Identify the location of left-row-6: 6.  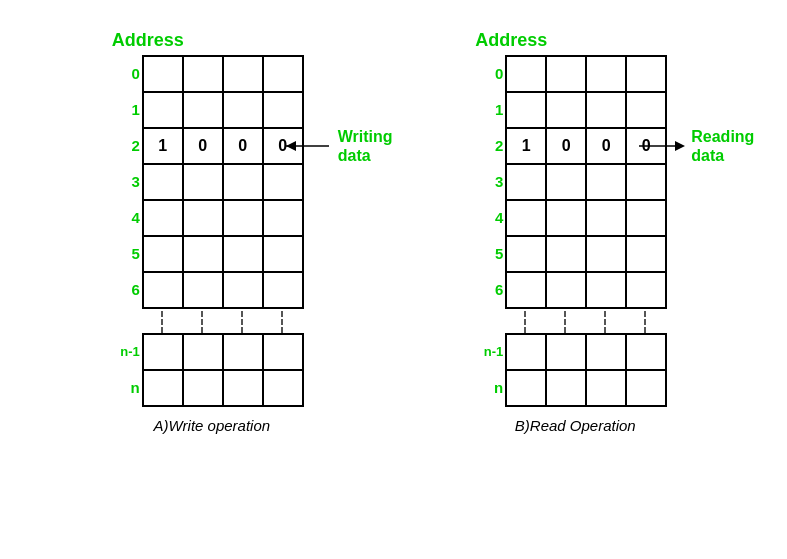
(126, 289).